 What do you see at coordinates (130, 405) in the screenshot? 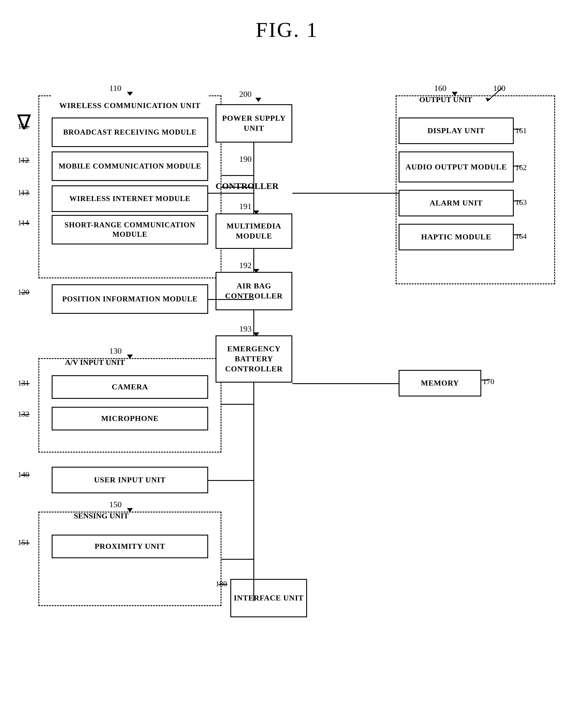
I see `av-input-dashed` at bounding box center [130, 405].